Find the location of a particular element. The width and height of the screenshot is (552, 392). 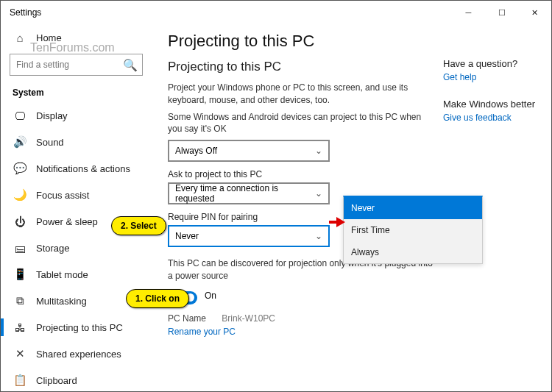

sidebar-item-label: Shared experiences is located at coordinates (79, 354).